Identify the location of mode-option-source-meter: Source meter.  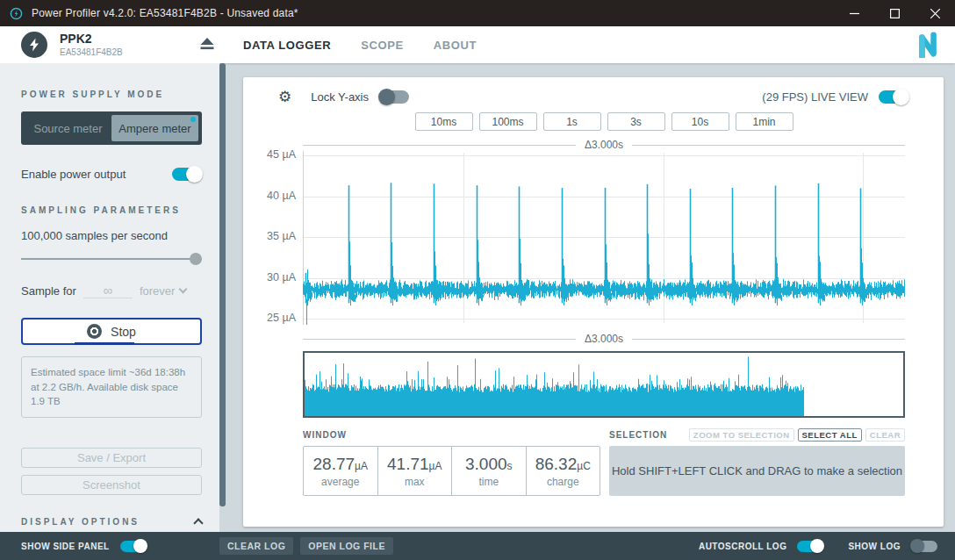
(68, 128).